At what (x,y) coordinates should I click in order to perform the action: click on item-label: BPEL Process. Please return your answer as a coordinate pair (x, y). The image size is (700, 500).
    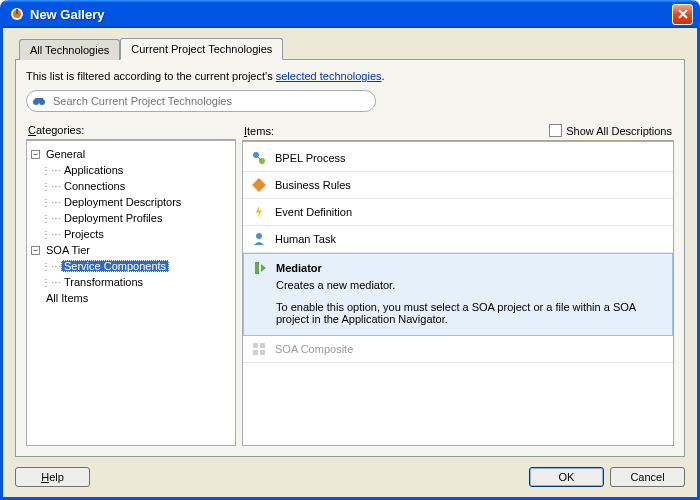
    Looking at the image, I should click on (310, 158).